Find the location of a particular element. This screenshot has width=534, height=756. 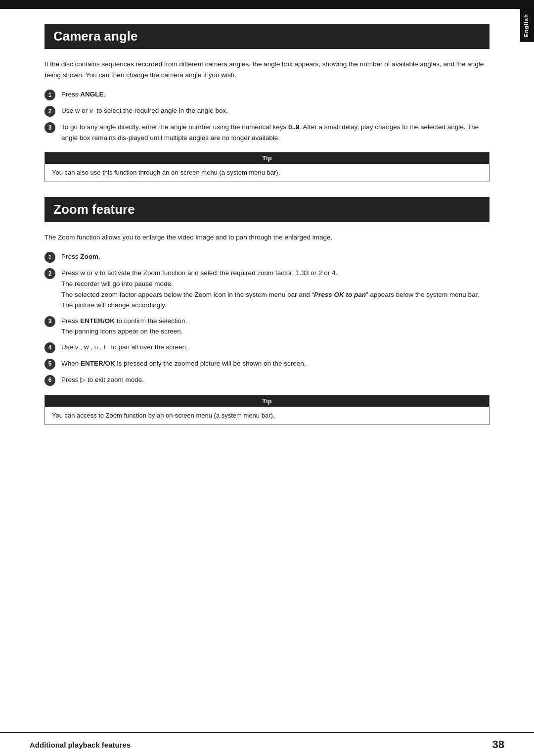

step-num-1: 1 is located at coordinates (50, 95).